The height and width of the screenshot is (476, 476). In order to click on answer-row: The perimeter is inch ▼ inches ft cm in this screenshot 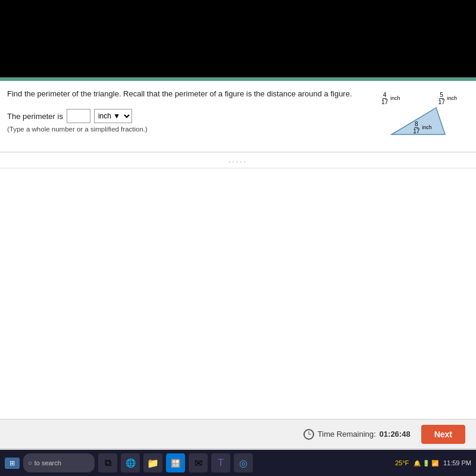, I will do `click(187, 116)`.